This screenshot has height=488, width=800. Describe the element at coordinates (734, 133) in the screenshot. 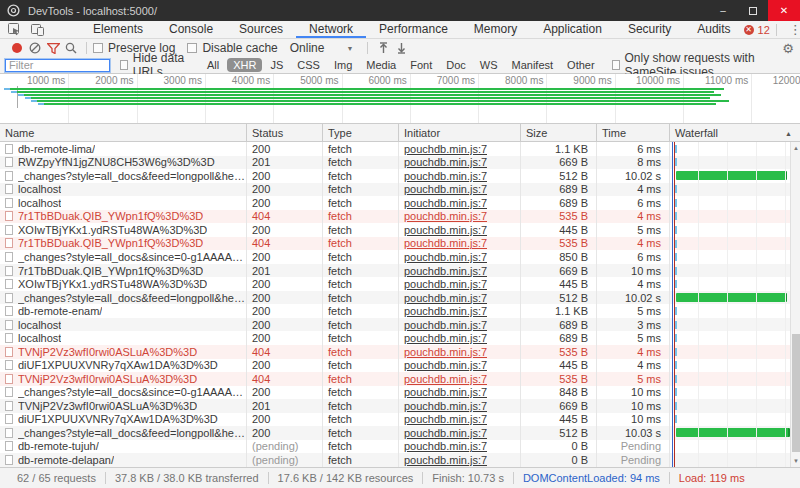

I see `column-header-waterfall: Waterfall ▲` at that location.